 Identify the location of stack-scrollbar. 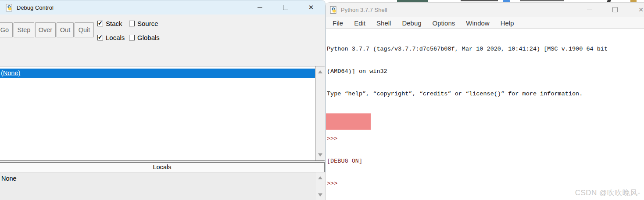
(320, 113).